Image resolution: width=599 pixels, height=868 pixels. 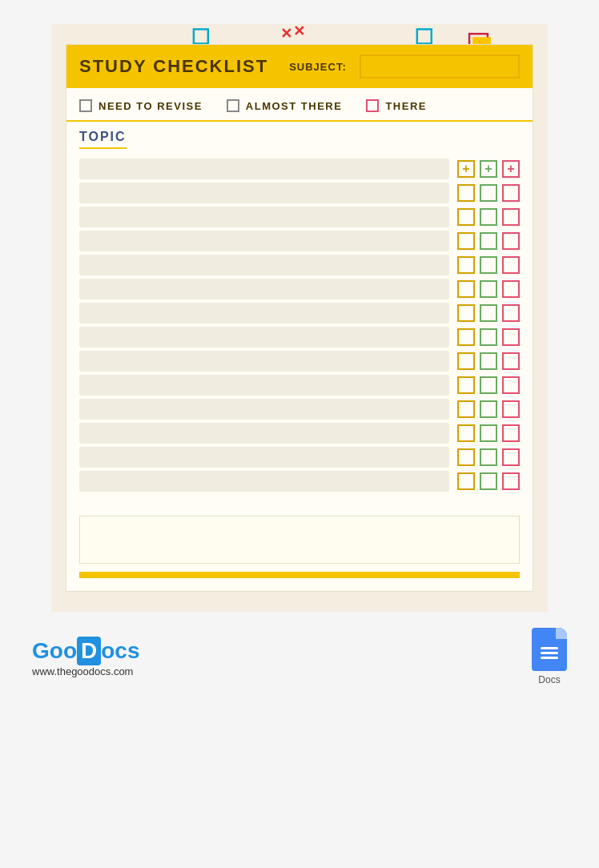 What do you see at coordinates (82, 671) in the screenshot?
I see `brand-url: www.thegoodocs.com` at bounding box center [82, 671].